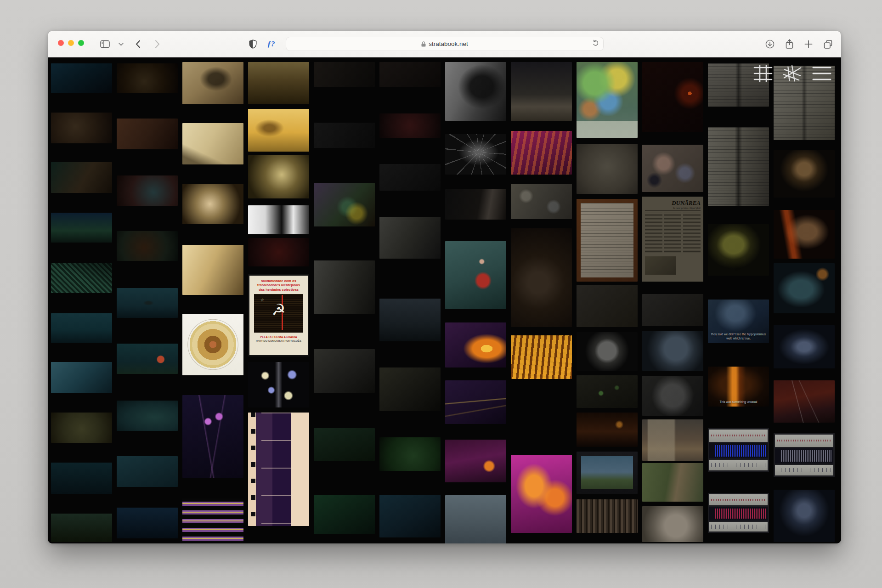 The image size is (882, 588). I want to click on thumb-coral-reef-dark, so click(82, 228).